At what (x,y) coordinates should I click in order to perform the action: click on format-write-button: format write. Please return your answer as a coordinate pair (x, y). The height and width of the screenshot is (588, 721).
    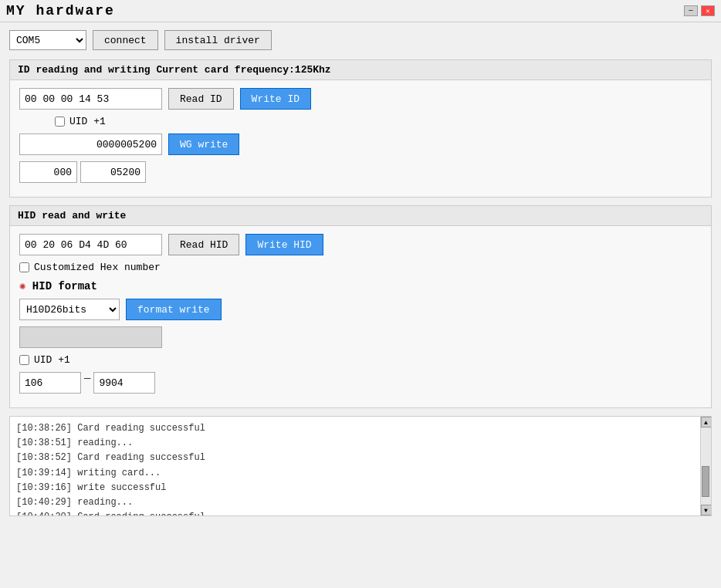
    Looking at the image, I should click on (174, 309).